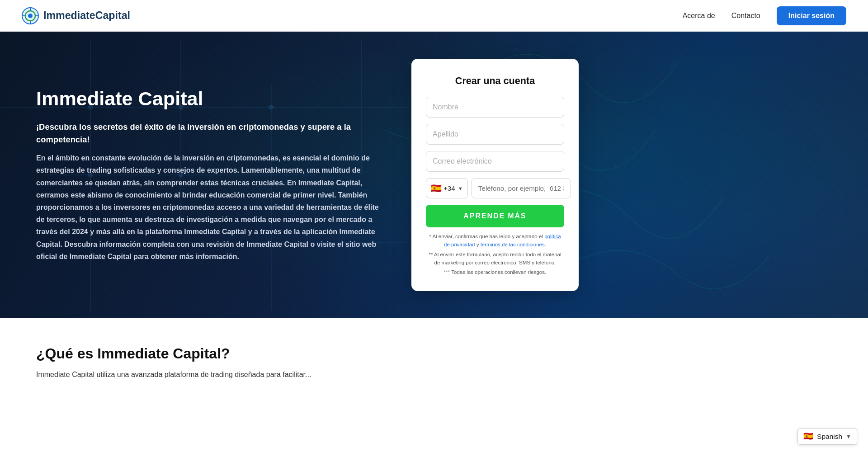 This screenshot has width=868, height=452. I want to click on section-title: ¿Qué es Immediate Capital?, so click(434, 353).